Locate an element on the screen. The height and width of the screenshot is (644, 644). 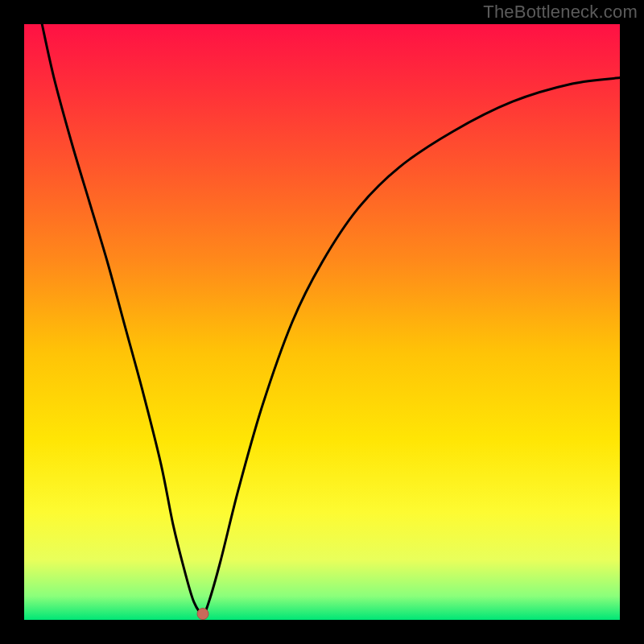
min-marker is located at coordinates (203, 614).